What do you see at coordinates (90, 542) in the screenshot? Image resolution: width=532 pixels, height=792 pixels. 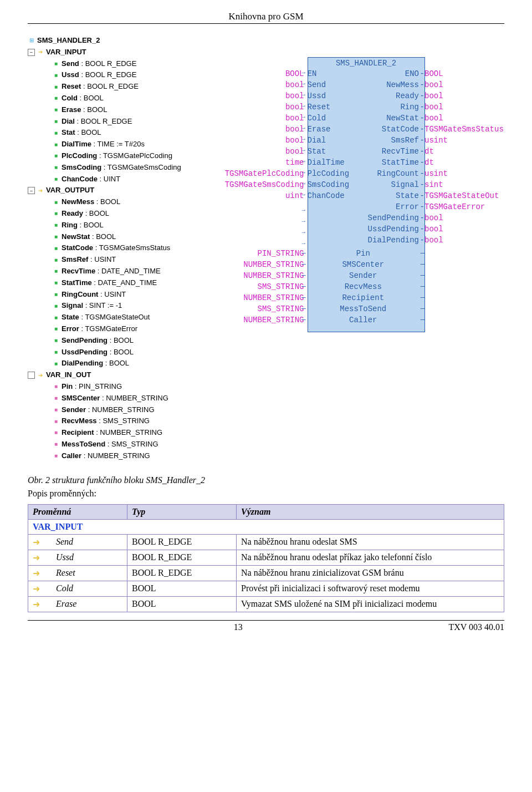 I see `cell-name: Send` at bounding box center [90, 542].